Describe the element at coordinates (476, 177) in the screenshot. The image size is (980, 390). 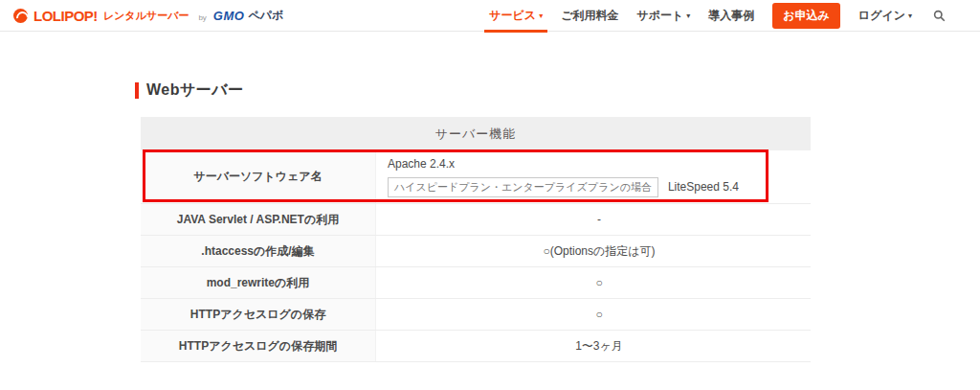
I see `table-row-server-software: サーバーソフトウェア名 Apache 2.4.x ハイスピードプラン・エンタープ…` at that location.